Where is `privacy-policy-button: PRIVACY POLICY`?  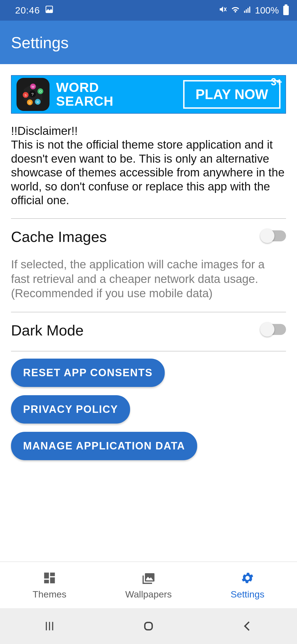
privacy-policy-button: PRIVACY POLICY is located at coordinates (70, 410).